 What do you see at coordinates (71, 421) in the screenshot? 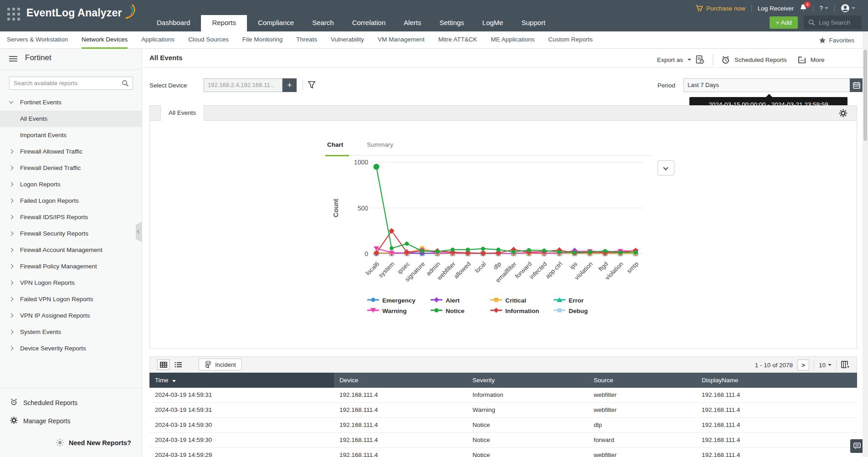
I see `sidebar-footer-manage-reports: Manage Reports` at bounding box center [71, 421].